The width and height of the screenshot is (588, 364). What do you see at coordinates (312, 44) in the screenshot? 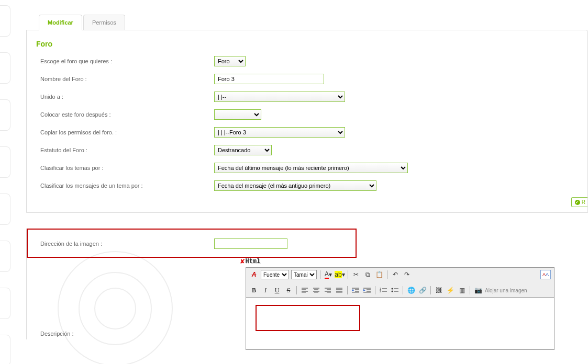
I see `panel-title: Foro` at bounding box center [312, 44].